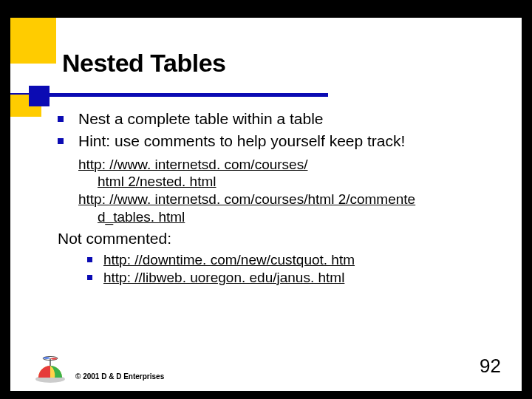  What do you see at coordinates (39, 96) in the screenshot?
I see `decoration-blue-square` at bounding box center [39, 96].